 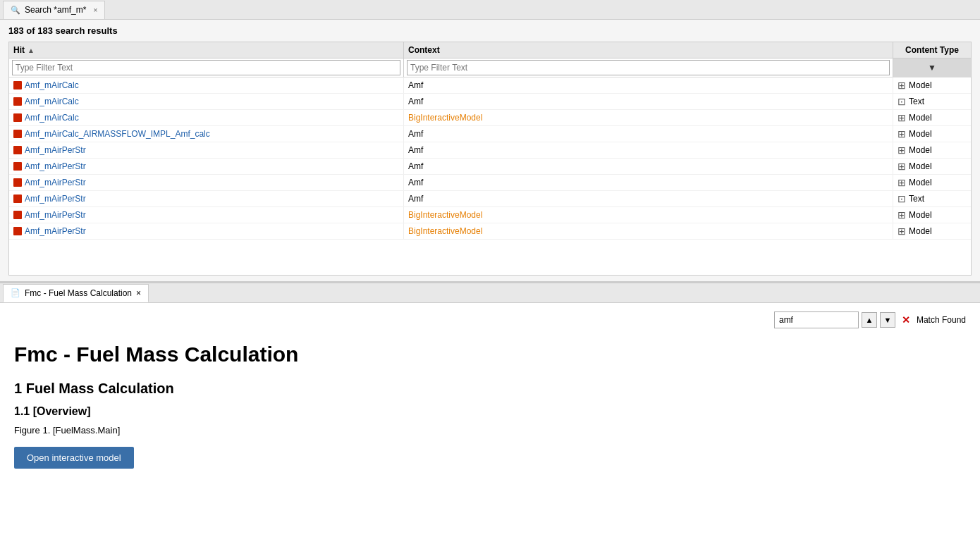 What do you see at coordinates (816, 320) in the screenshot?
I see `doc-search-input` at bounding box center [816, 320].